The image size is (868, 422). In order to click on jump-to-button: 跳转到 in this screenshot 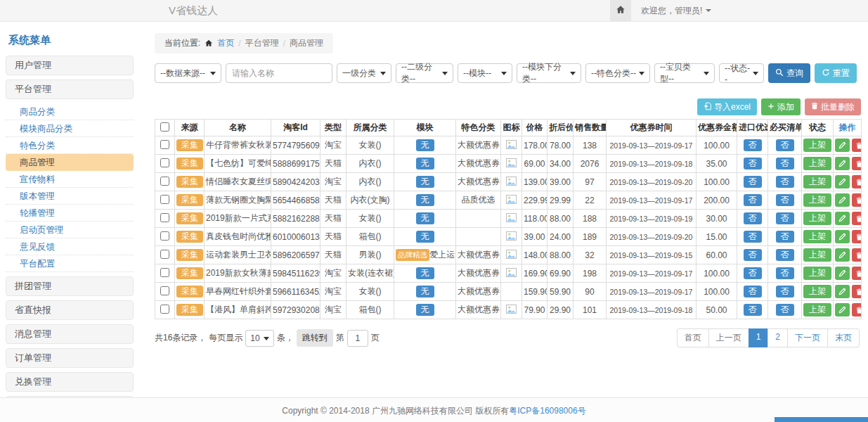, I will do `click(315, 338)`.